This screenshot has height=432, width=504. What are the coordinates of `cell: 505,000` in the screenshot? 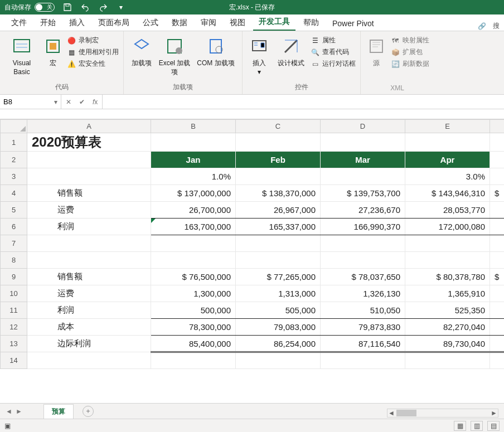 It's located at (278, 310).